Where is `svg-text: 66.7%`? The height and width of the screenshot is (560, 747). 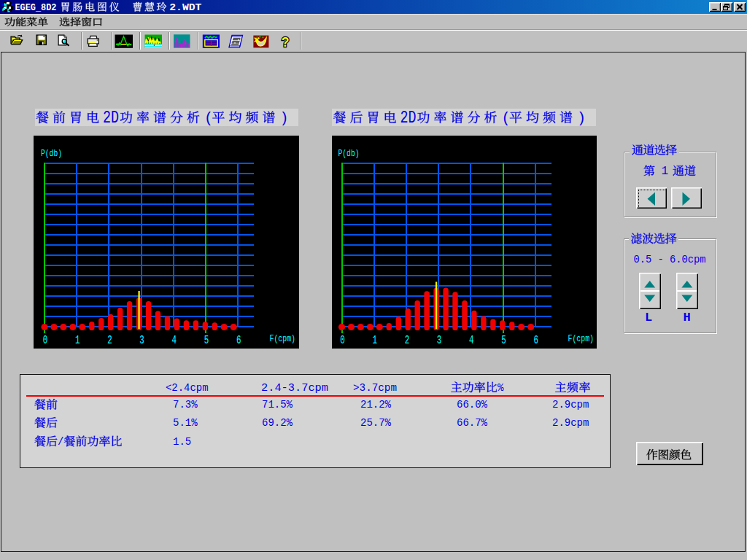
svg-text: 66.7% is located at coordinates (473, 423).